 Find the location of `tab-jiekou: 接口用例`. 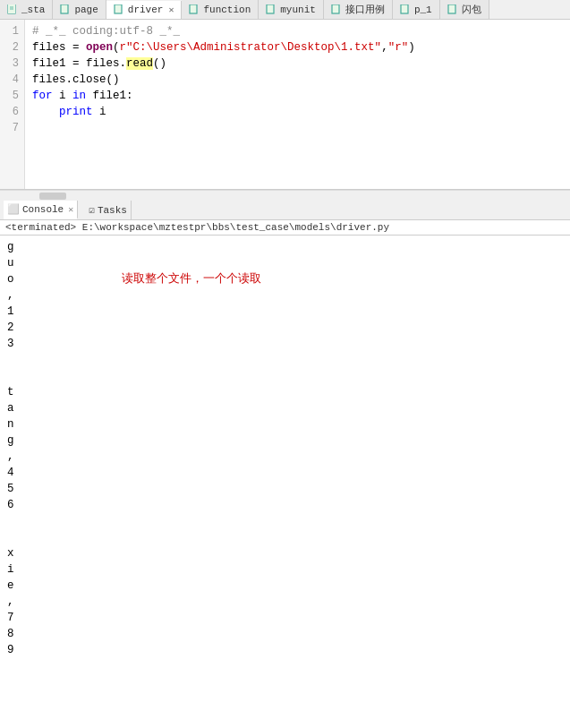

tab-jiekou: 接口用例 is located at coordinates (358, 9).